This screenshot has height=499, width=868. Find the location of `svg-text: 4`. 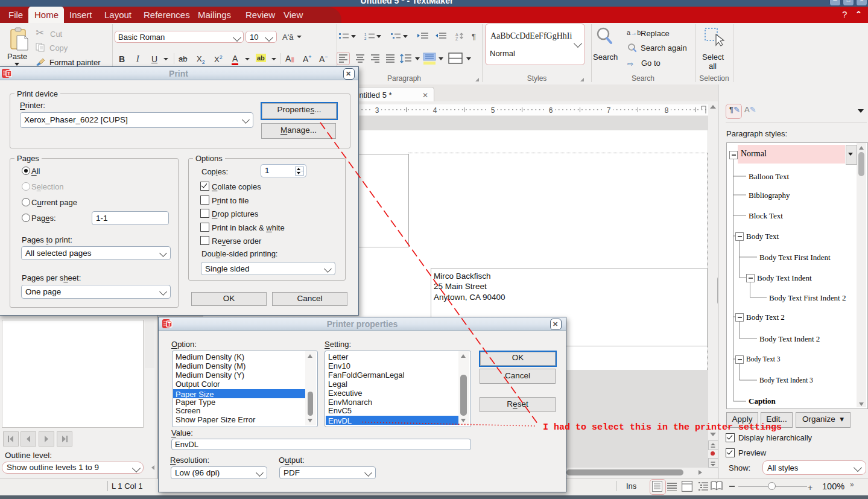

svg-text: 4 is located at coordinates (436, 110).